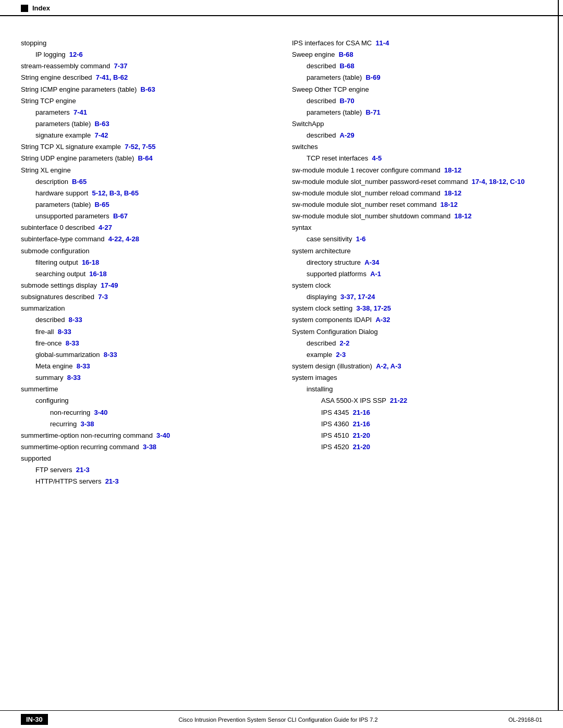  What do you see at coordinates (120, 216) in the screenshot?
I see `entry-link: B-67` at bounding box center [120, 216].